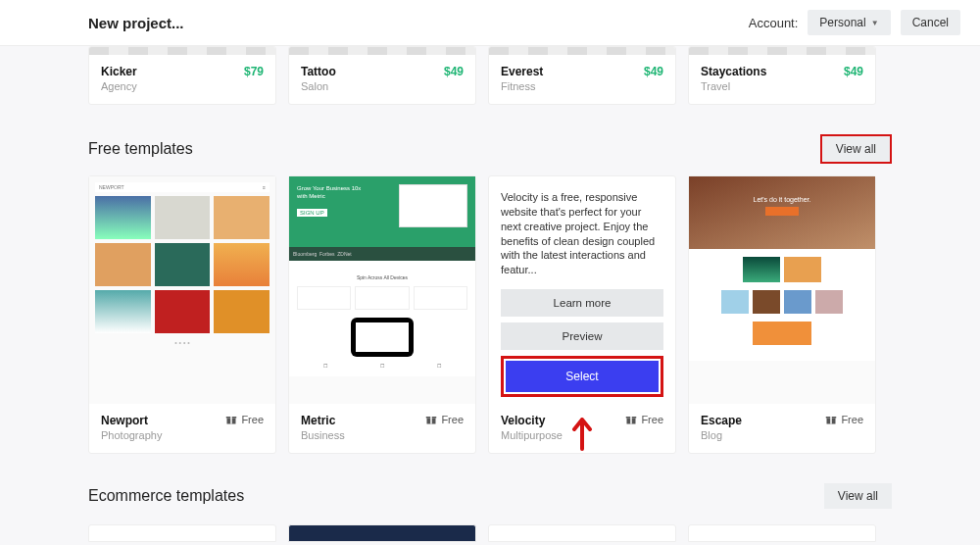  Describe the element at coordinates (167, 496) in the screenshot. I see `ecommerce-templates-title: Ecommerce templates` at that location.